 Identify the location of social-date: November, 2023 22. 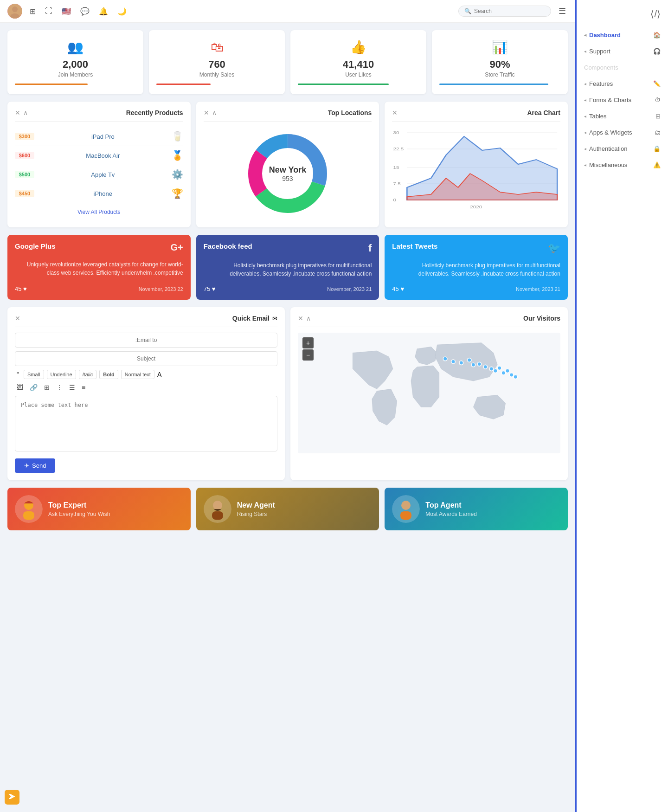
(161, 289).